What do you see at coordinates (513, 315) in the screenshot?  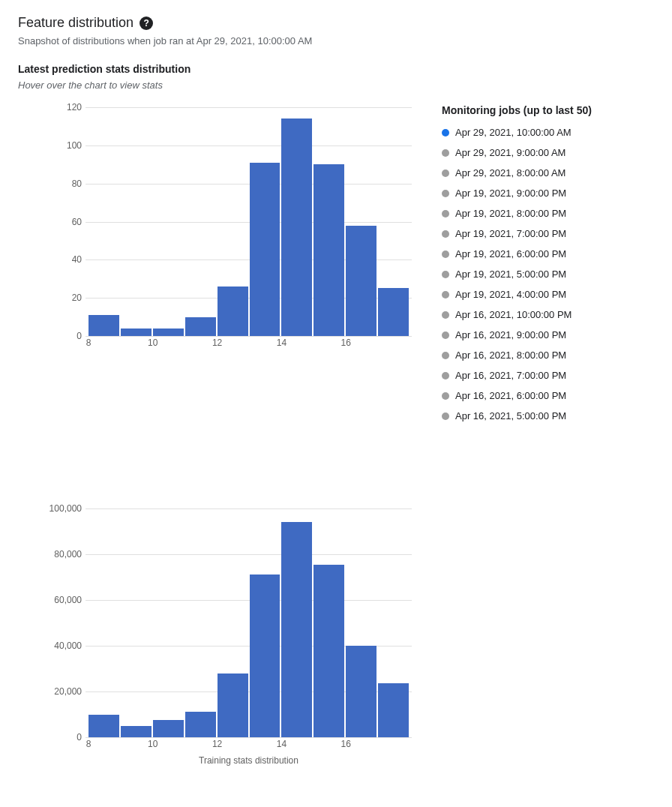 I see `job-timestamp-label: Apr 16, 2021, 10:00:00 PM` at bounding box center [513, 315].